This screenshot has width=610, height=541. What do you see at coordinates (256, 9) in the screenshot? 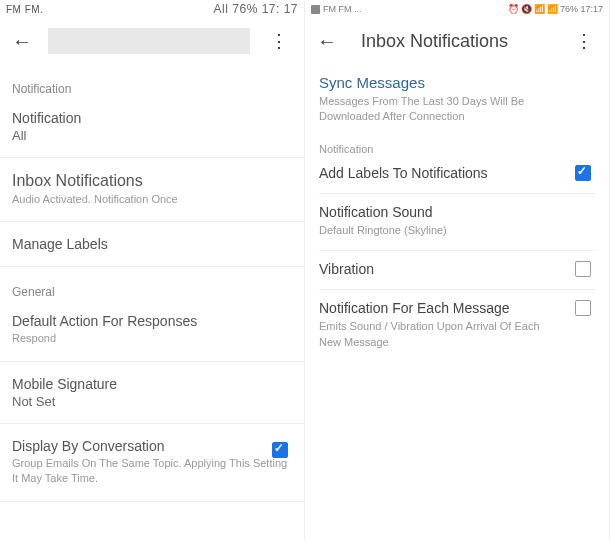
I see `statusbar-center: All 76% 17: 17` at bounding box center [256, 9].